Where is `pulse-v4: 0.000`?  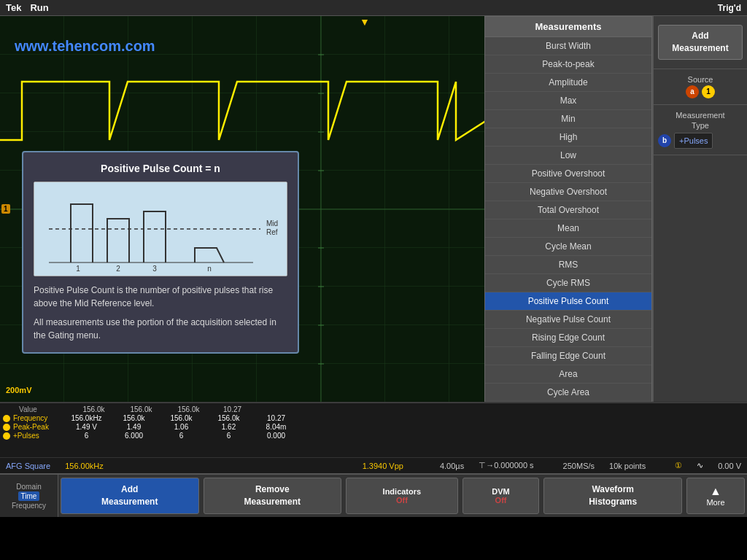
pulse-v4: 0.000 is located at coordinates (276, 436).